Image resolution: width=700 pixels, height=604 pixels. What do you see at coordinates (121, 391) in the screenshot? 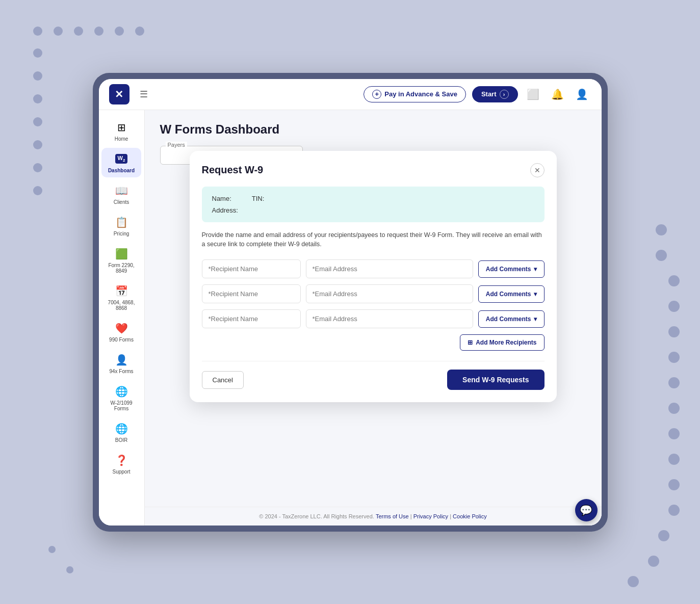
I see `formw2-icon: 🌐` at bounding box center [121, 391].